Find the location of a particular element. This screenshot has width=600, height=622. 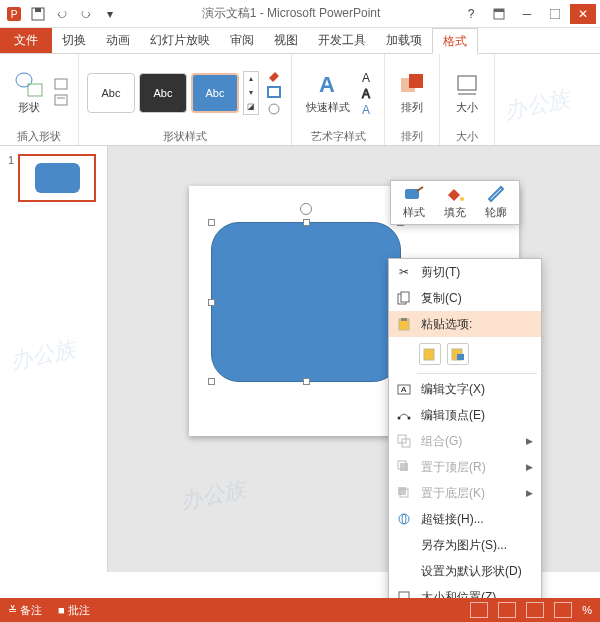

maximize-icon is located at coordinates (555, 14).